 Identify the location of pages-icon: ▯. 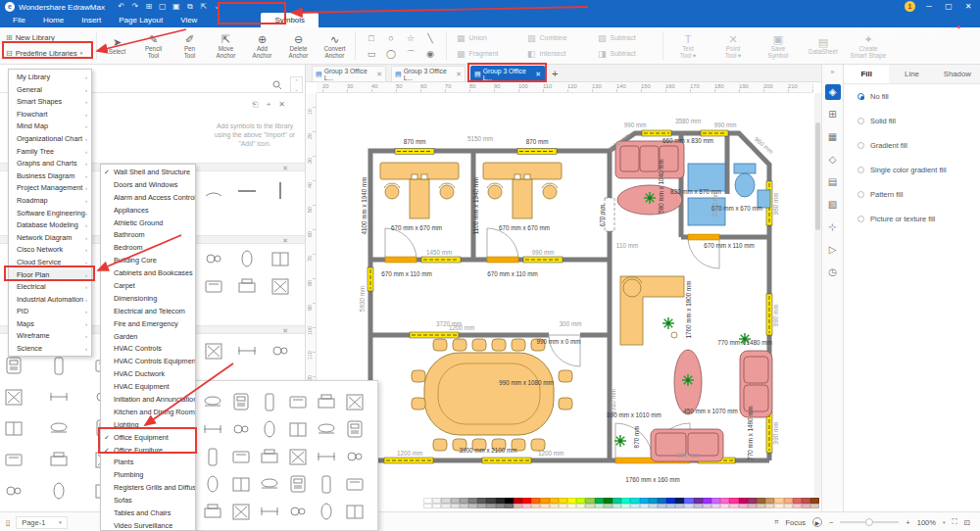
(8, 523).